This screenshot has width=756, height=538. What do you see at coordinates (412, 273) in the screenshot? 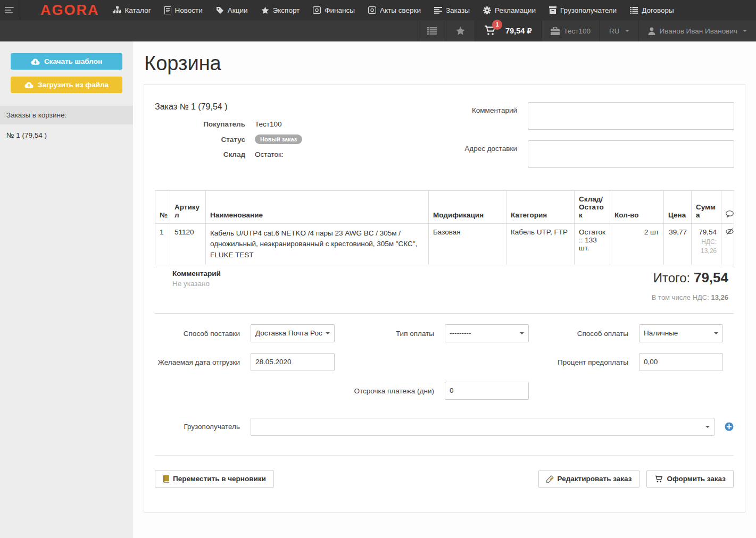
I see `order-comment-label: Комментарий` at bounding box center [412, 273].